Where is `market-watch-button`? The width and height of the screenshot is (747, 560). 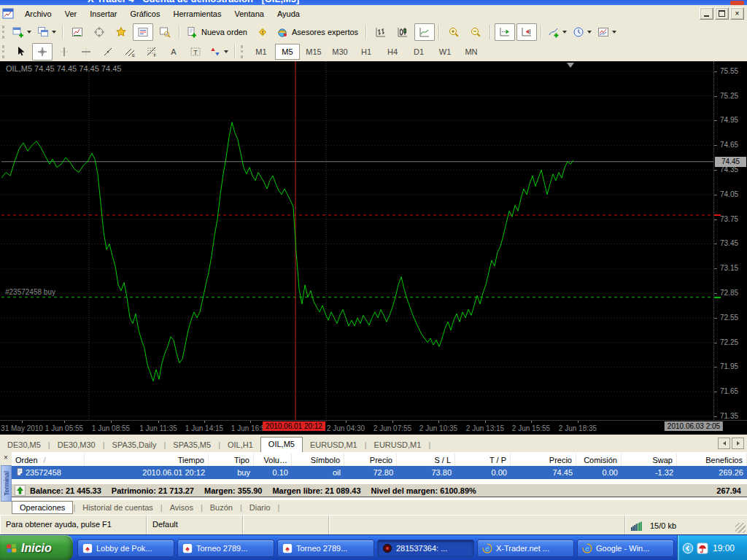
market-watch-button is located at coordinates (143, 32).